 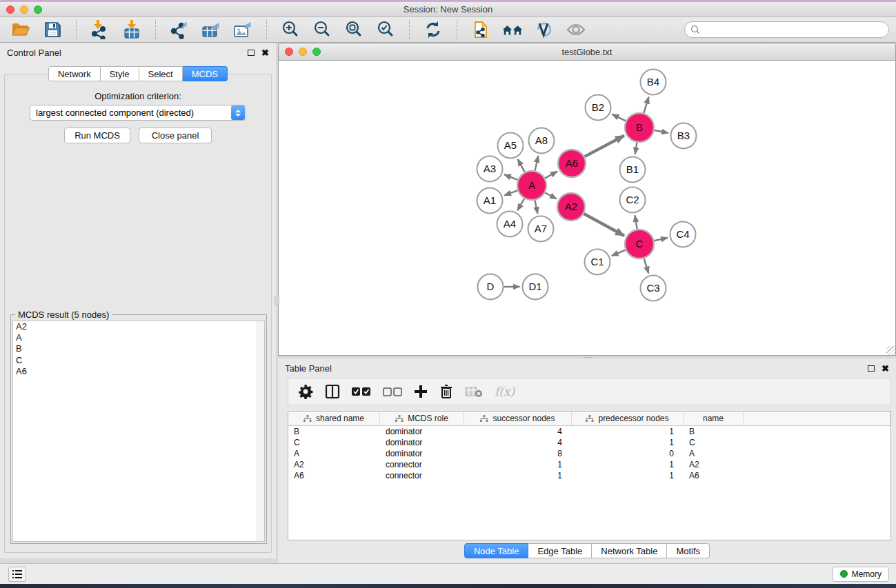 I want to click on graph-node: A2, so click(x=571, y=207).